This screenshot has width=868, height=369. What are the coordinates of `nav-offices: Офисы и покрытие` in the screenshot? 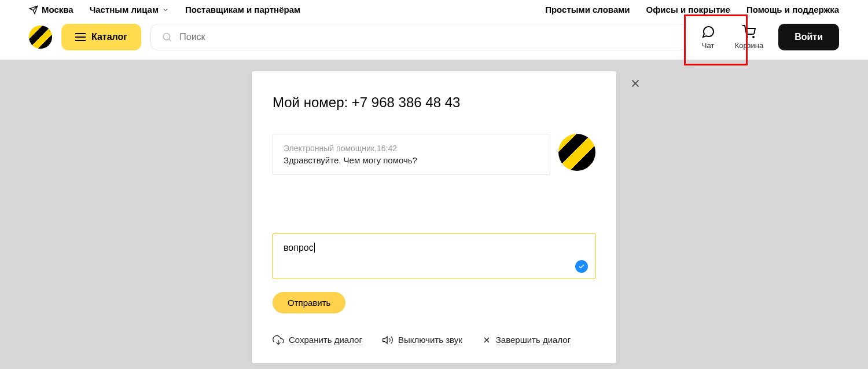 It's located at (689, 9).